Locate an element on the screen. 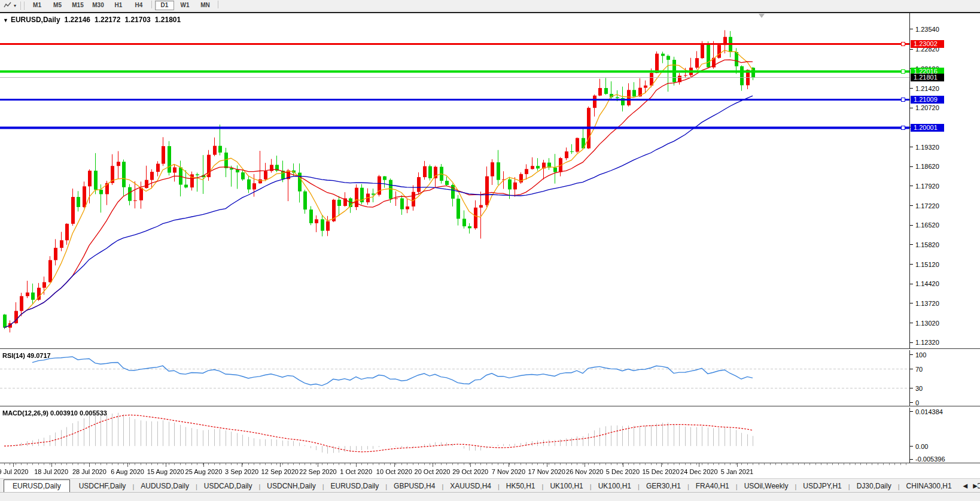 The width and height of the screenshot is (980, 501). date-label: 12 Sep 2020 is located at coordinates (280, 472).